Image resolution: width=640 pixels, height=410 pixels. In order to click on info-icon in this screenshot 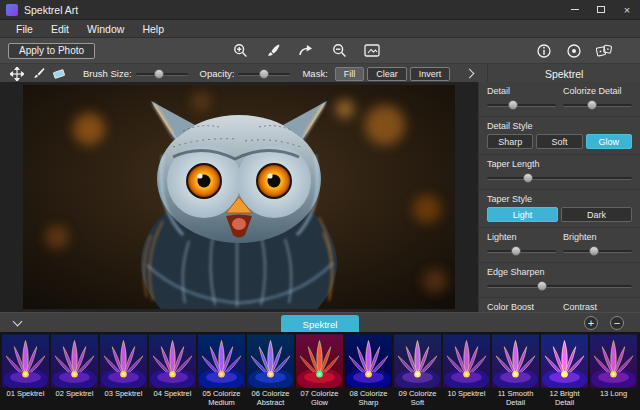, I will do `click(544, 51)`.